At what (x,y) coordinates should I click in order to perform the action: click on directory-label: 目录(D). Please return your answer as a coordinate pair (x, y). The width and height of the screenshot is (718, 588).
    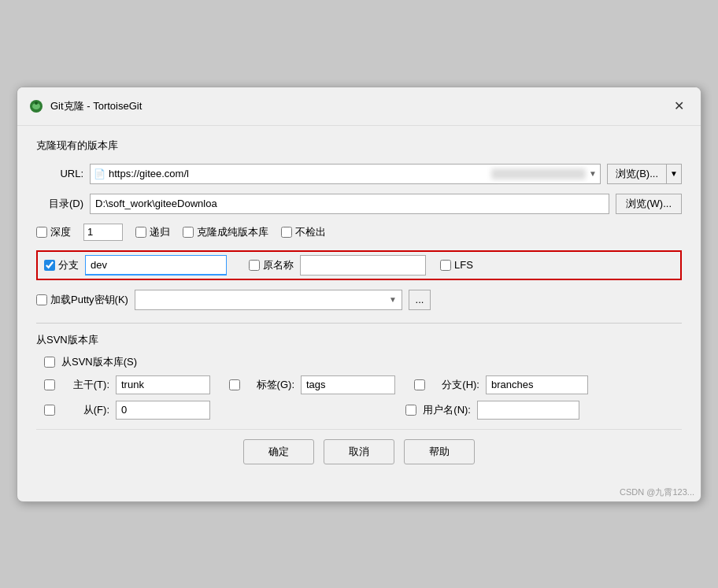
    Looking at the image, I should click on (60, 204).